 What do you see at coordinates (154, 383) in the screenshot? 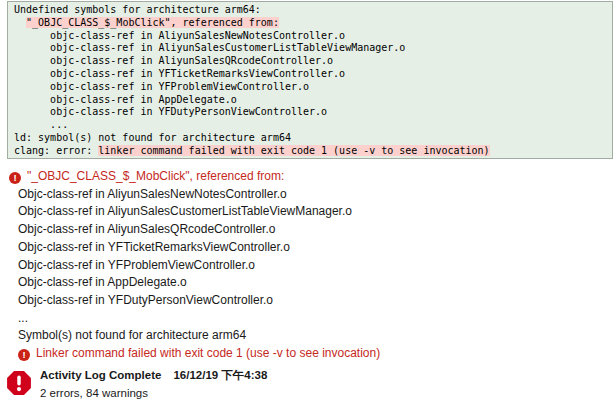
I see `activity-log-text: Activity Log Complete16/12/19 下午4:38 2 e…` at bounding box center [154, 383].